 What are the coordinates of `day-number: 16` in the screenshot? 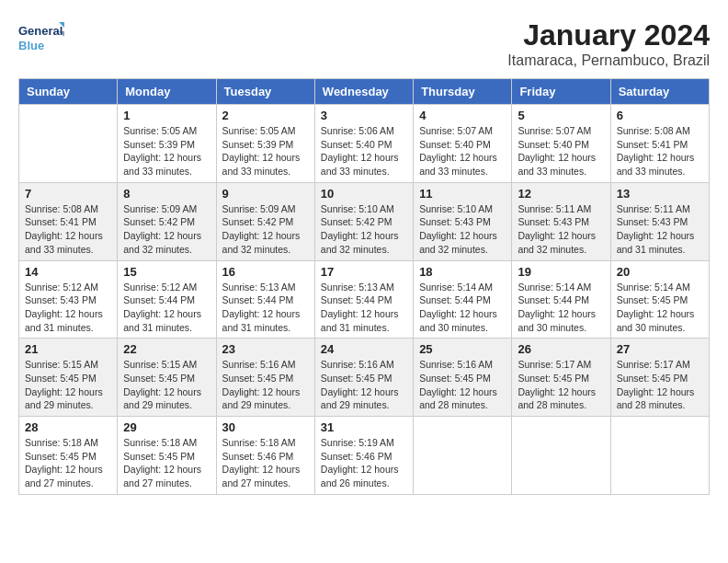 It's located at (266, 272).